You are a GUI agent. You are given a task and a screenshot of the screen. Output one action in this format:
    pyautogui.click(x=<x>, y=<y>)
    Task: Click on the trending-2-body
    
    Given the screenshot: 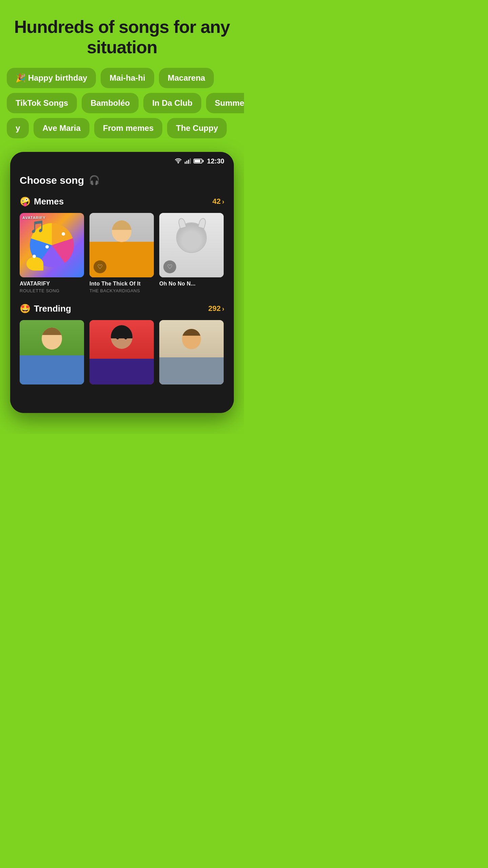 What is the action you would take?
    pyautogui.click(x=122, y=372)
    